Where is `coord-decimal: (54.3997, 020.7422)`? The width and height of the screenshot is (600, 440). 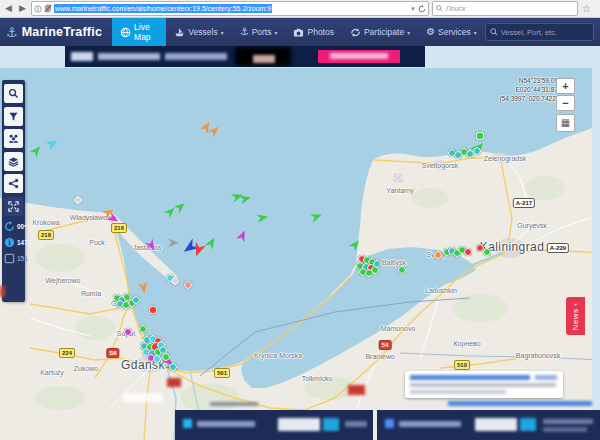 coord-decimal: (54.3997, 020.7422) is located at coordinates (528, 98).